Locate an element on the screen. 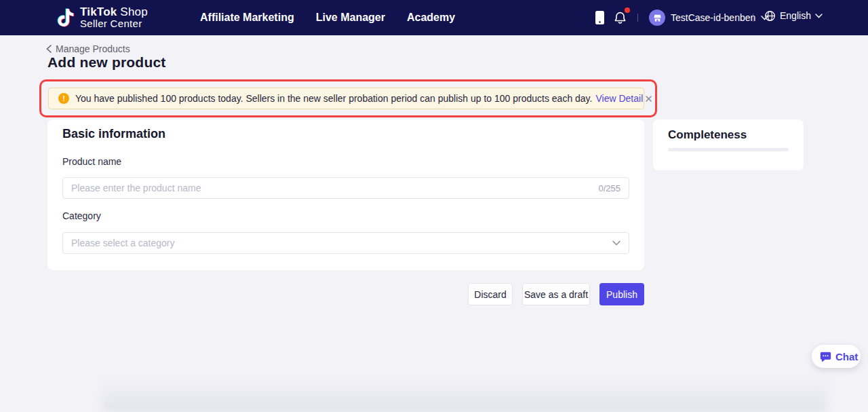 This screenshot has width=868, height=412. publish-button: Publish is located at coordinates (622, 295).